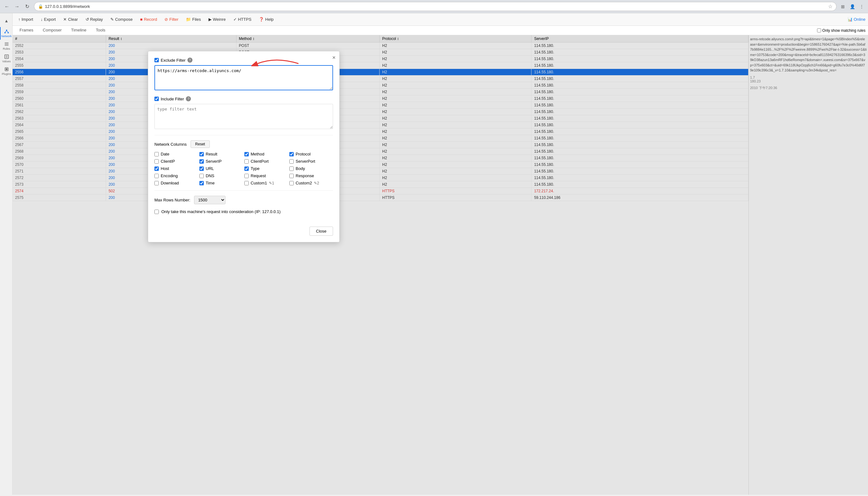 Image resolution: width=868 pixels, height=496 pixels. I want to click on online-indicator: 📊 Online, so click(856, 19).